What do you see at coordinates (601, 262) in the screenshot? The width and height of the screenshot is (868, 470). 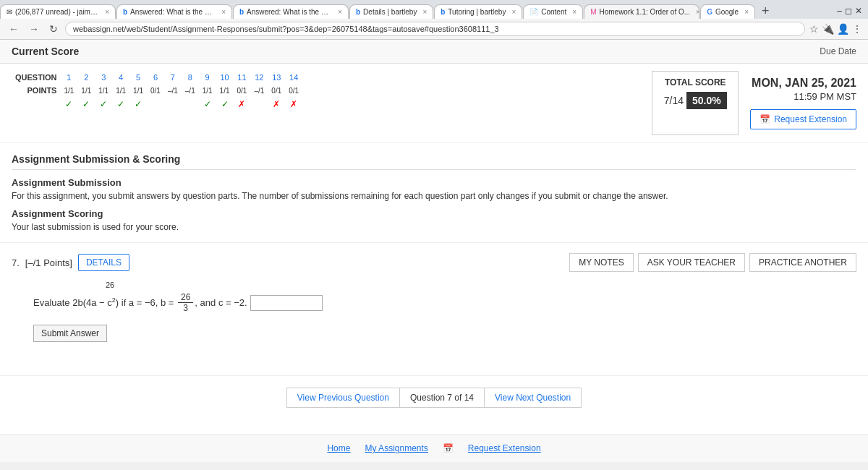 I see `my-notes-button: MY NOTES` at bounding box center [601, 262].